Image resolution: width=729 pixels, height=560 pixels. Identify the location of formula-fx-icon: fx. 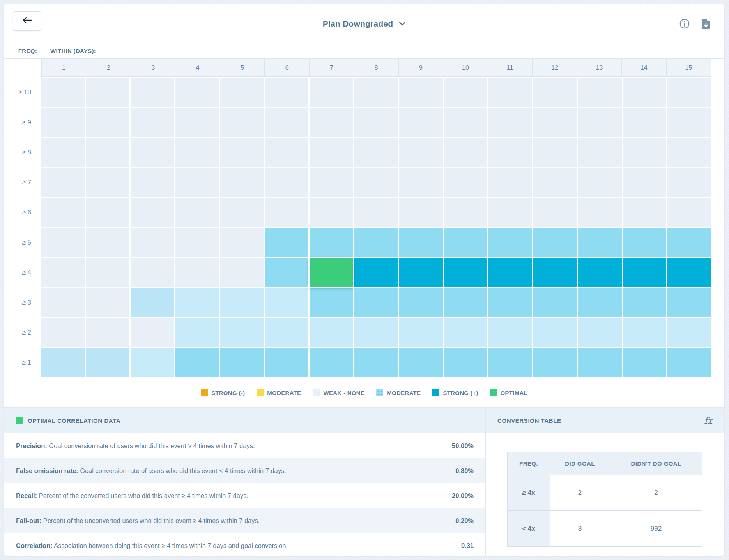
(708, 420).